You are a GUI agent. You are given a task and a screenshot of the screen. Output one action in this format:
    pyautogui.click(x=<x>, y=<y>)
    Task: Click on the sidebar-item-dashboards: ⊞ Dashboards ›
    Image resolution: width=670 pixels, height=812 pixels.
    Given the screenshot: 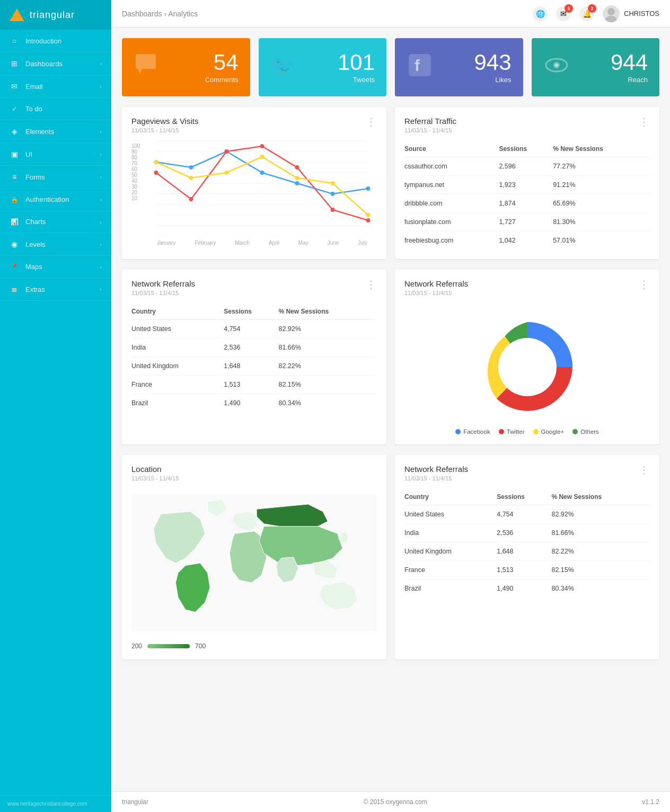 What is the action you would take?
    pyautogui.click(x=56, y=64)
    